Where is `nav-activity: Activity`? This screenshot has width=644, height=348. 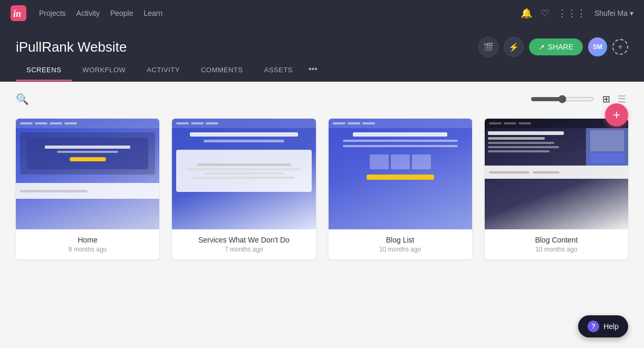 nav-activity: Activity is located at coordinates (88, 13).